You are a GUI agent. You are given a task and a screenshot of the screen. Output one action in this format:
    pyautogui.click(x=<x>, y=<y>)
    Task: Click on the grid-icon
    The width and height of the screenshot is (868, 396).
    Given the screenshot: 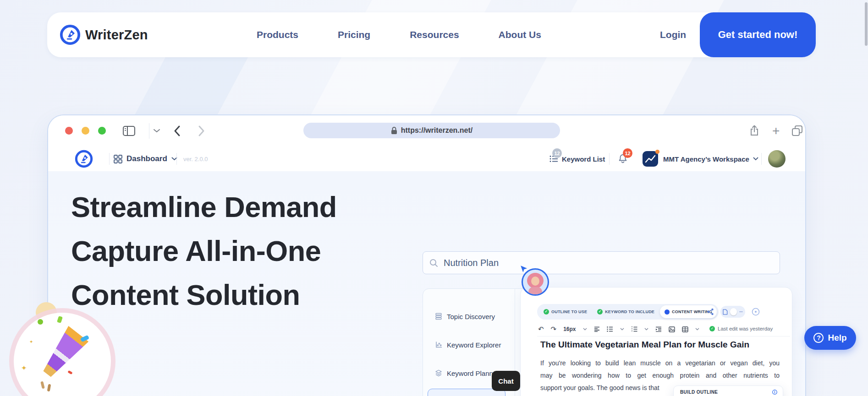 What is the action you would take?
    pyautogui.click(x=118, y=159)
    